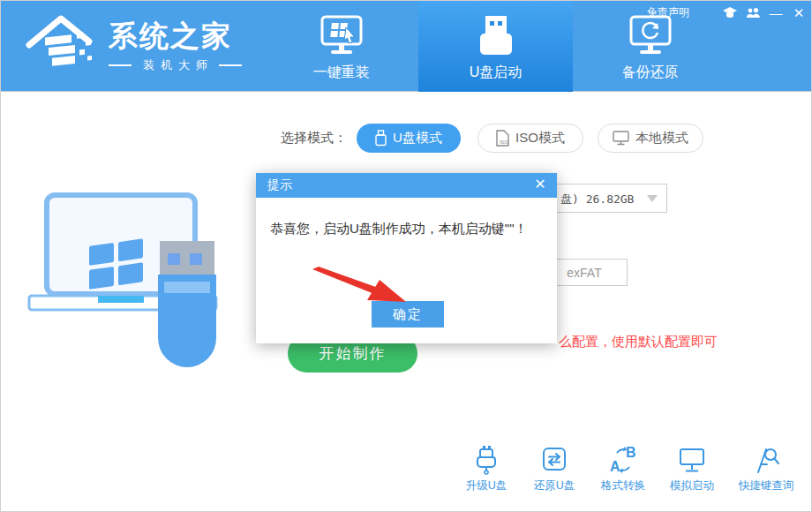 This screenshot has height=512, width=812. I want to click on tool-shortcut-key-query: 快捷键查询, so click(766, 470).